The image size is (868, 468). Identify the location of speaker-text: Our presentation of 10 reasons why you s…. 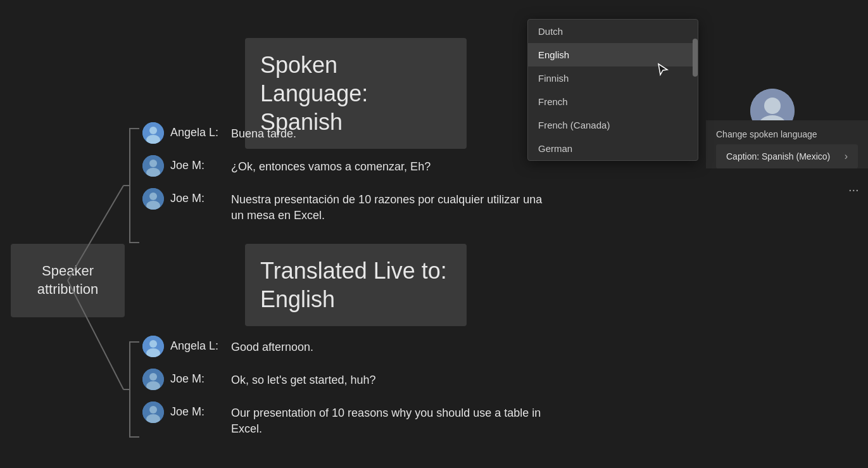
(389, 419).